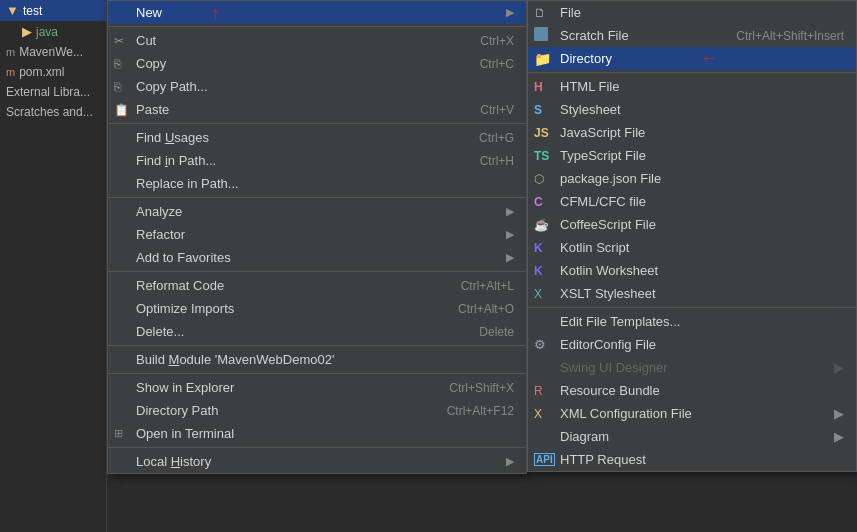 This screenshot has height=532, width=857. I want to click on shortcut-cut: Ctrl+X, so click(487, 41).